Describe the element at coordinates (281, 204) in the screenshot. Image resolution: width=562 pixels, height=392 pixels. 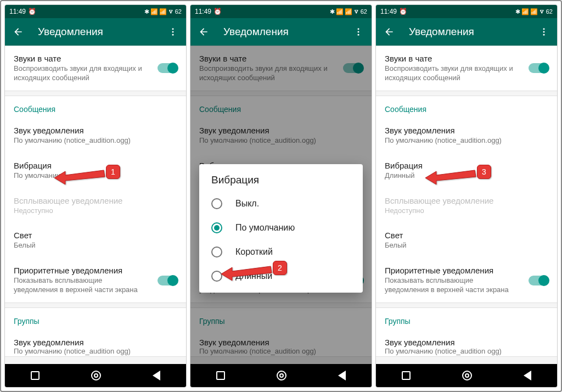
I see `radio-option-off: Выкл.` at that location.